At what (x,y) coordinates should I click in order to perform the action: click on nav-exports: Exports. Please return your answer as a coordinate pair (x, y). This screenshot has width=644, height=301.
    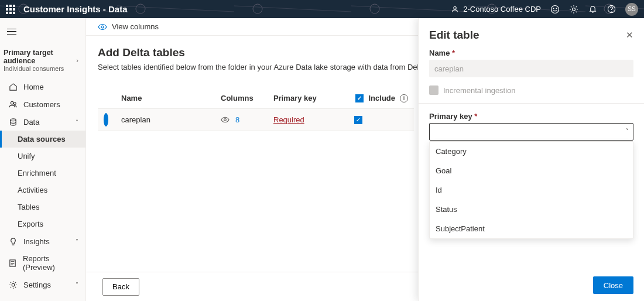
    Looking at the image, I should click on (43, 224).